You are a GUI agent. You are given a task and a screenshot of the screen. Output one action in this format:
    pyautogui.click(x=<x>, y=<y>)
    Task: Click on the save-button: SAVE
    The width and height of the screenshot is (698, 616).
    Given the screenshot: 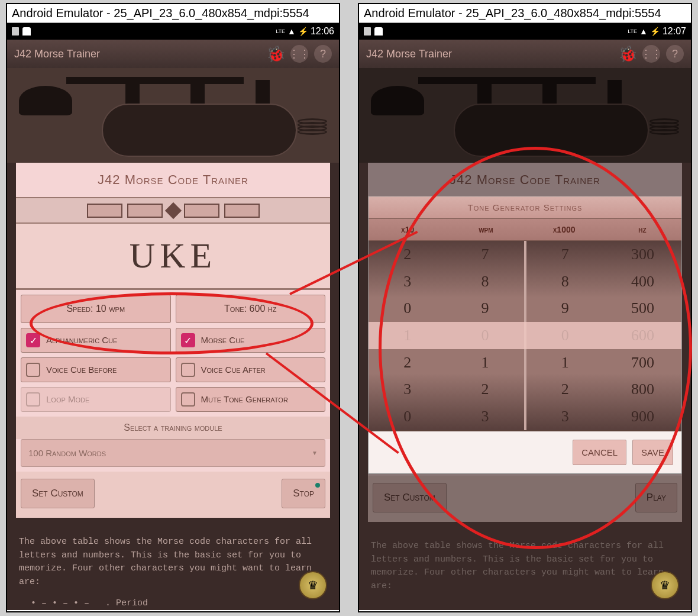 What is the action you would take?
    pyautogui.click(x=653, y=452)
    